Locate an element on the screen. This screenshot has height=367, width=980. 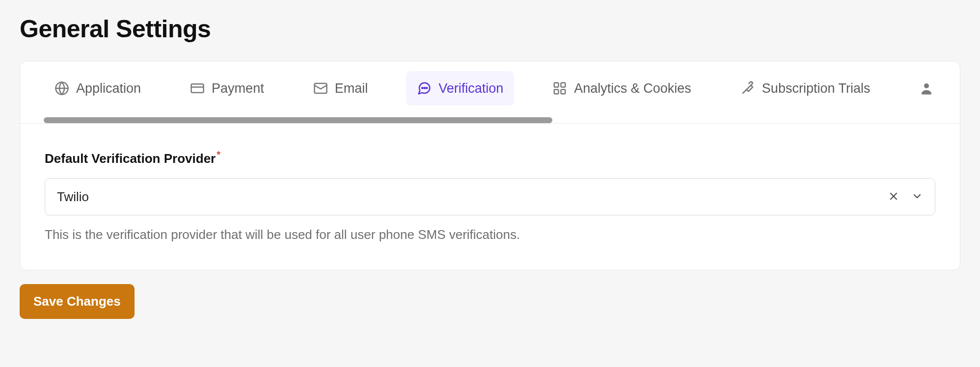
save-changes-button: Save Changes is located at coordinates (77, 301).